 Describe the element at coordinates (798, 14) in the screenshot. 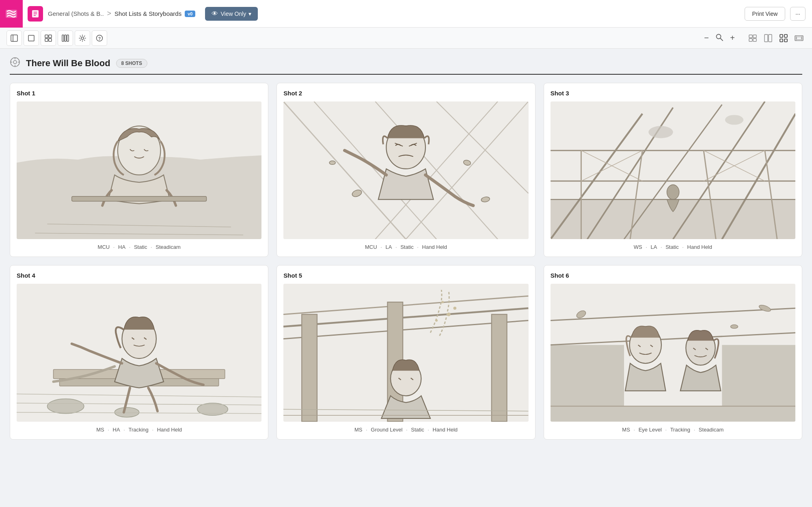

I see `more-options-button: ···` at that location.